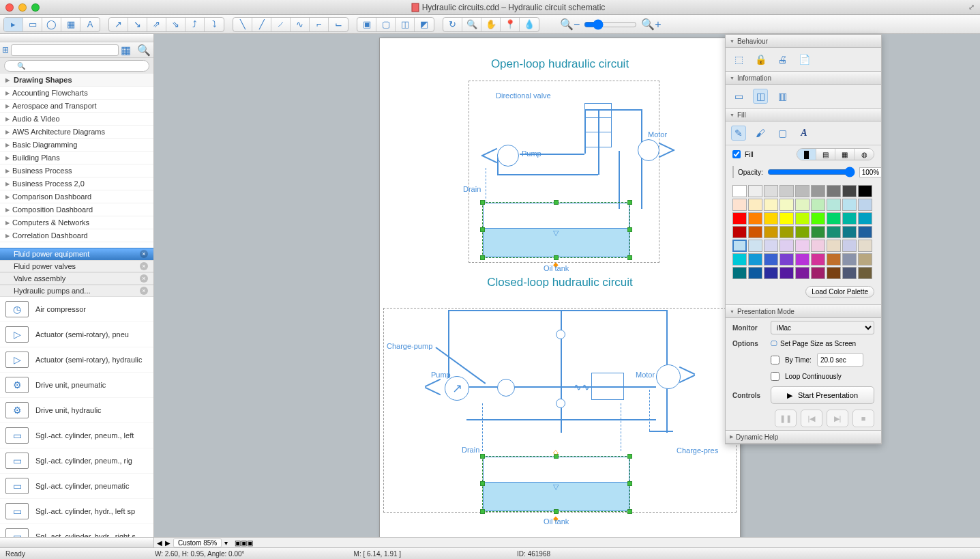  I want to click on shape-library-item: ▷Actuator (semi-rotary), pneu, so click(76, 334).